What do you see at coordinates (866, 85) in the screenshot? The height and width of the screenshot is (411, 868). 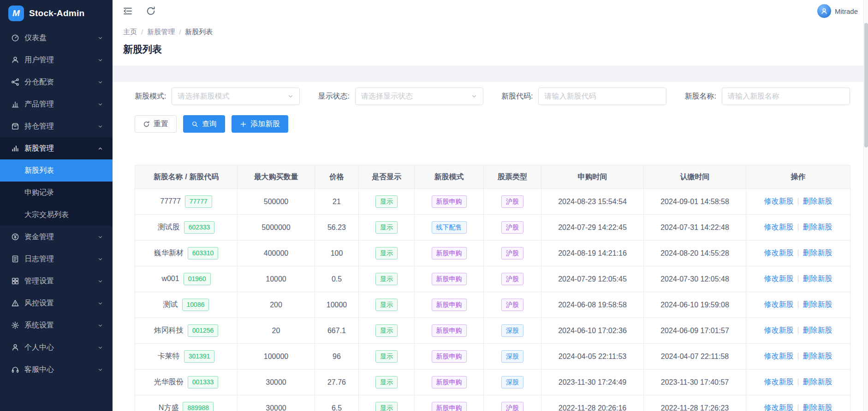 I see `scrollbar-thumb` at bounding box center [866, 85].